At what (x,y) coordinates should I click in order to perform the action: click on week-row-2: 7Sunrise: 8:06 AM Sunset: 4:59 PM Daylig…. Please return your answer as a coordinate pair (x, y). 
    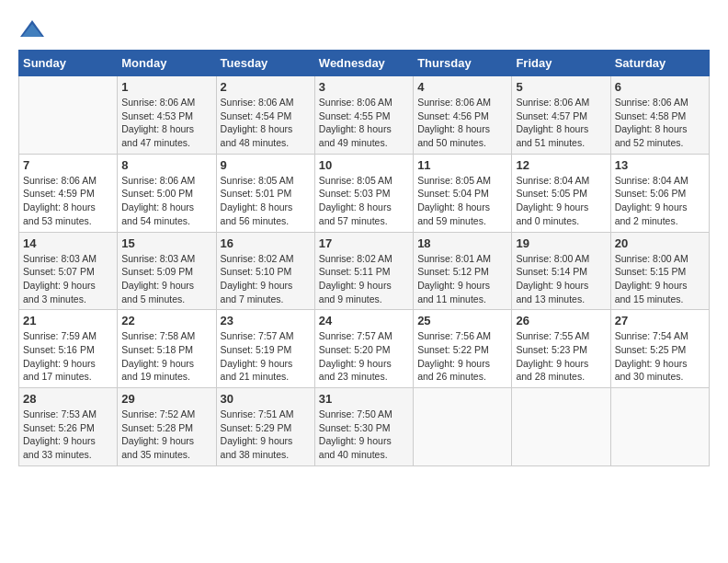
    Looking at the image, I should click on (364, 193).